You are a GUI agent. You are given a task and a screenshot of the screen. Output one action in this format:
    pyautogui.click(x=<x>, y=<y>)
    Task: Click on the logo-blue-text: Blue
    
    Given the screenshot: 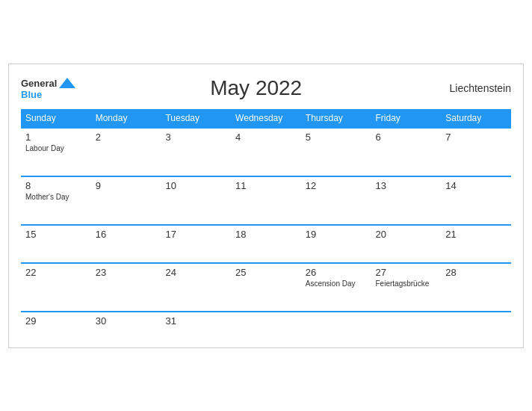 What is the action you would take?
    pyautogui.click(x=31, y=94)
    